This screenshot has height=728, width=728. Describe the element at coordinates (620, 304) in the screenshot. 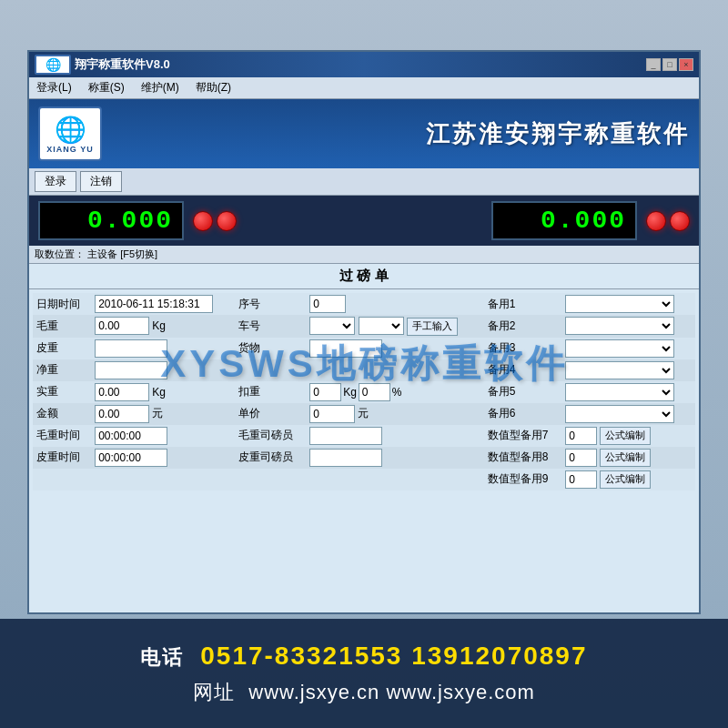

I see `spare1-select` at that location.